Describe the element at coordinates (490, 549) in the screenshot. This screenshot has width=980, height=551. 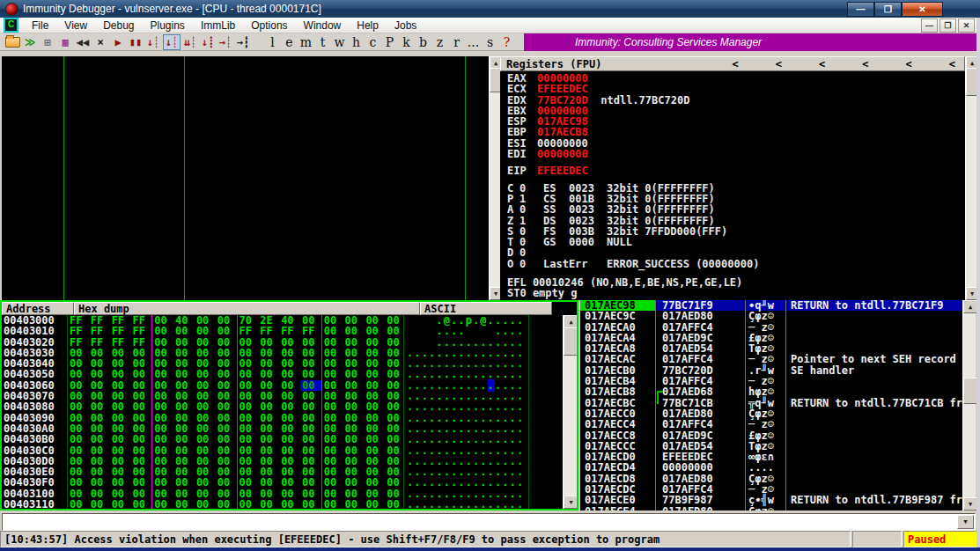
I see `window-bottom-border` at that location.